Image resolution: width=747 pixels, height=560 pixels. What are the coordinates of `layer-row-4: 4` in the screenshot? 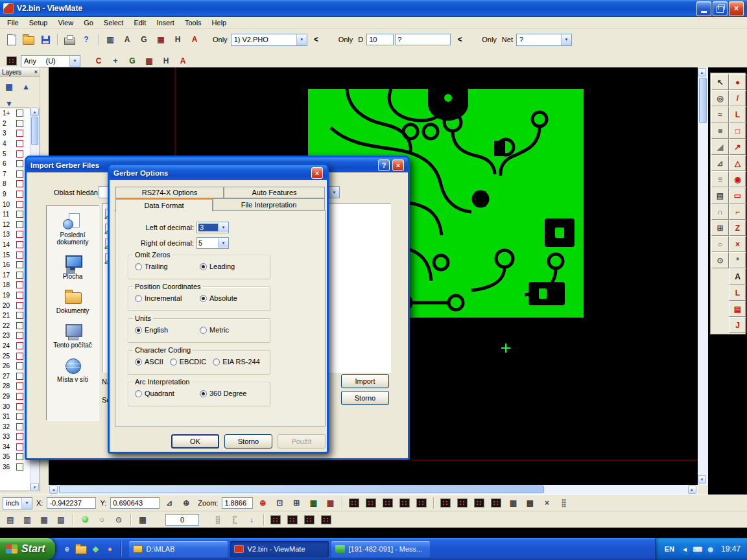 It's located at (16, 144).